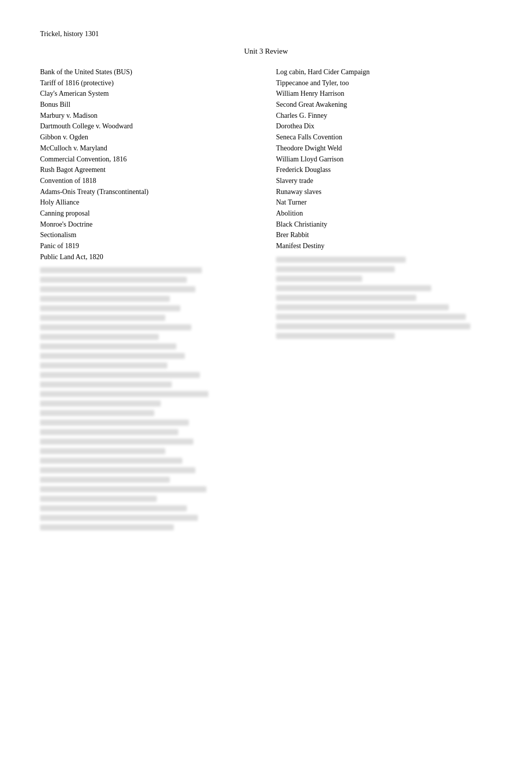 The image size is (532, 780). What do you see at coordinates (384, 225) in the screenshot?
I see `list-item: Black Christianity` at bounding box center [384, 225].